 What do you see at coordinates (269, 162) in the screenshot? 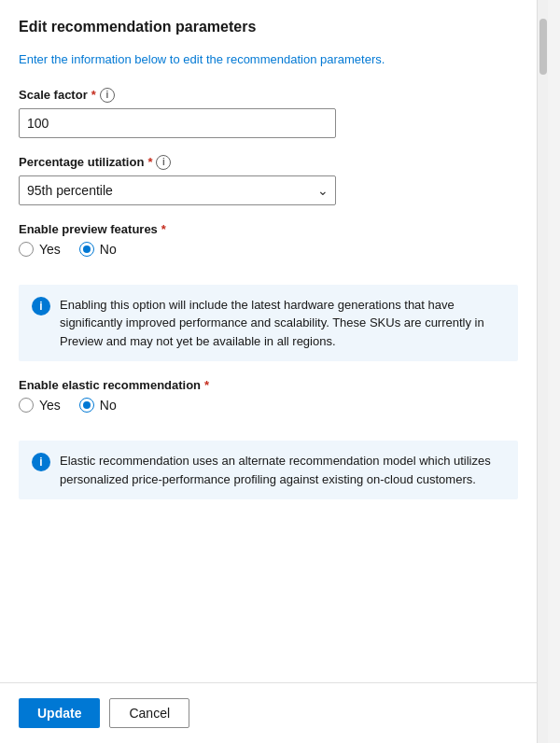
I see `percentage-utilization-label: Percentage utilization * i` at bounding box center [269, 162].